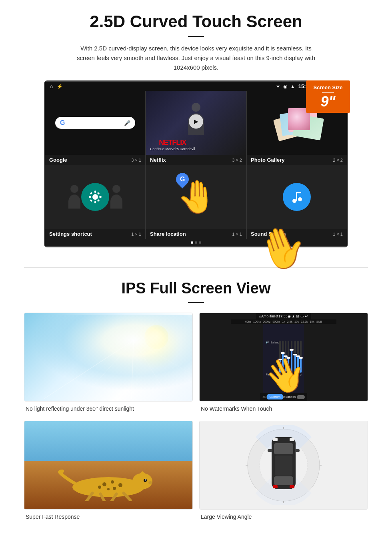  Describe the element at coordinates (136, 160) in the screenshot. I see `google-label-size: 3 × 1` at that location.